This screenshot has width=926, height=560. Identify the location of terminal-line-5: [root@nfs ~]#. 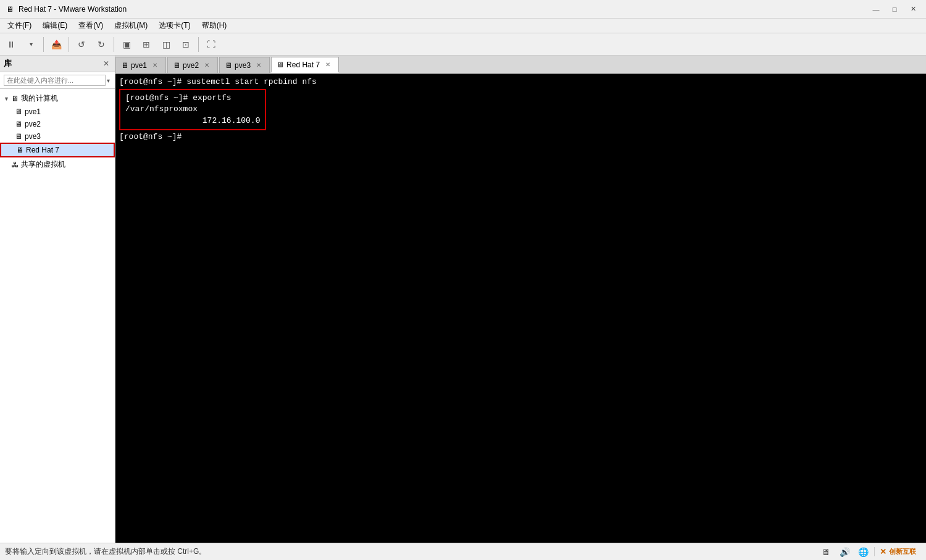
(521, 137).